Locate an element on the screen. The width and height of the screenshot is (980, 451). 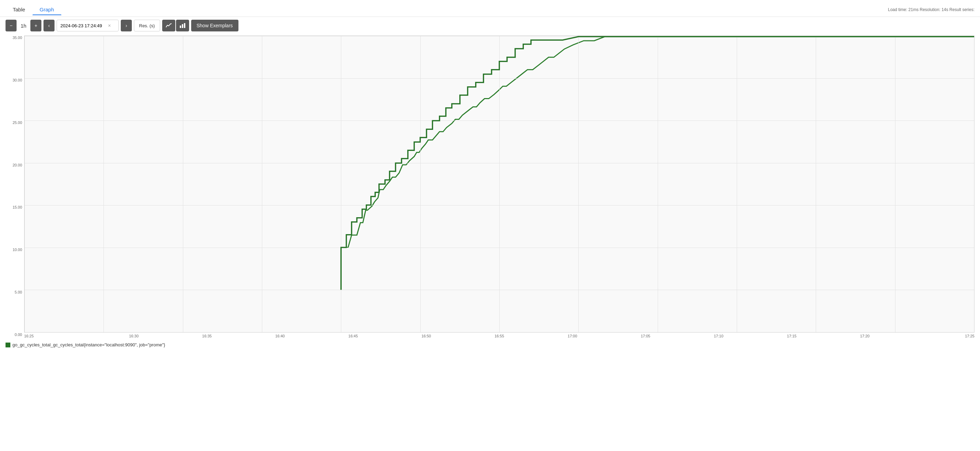
y-label-500: 5.00 is located at coordinates (18, 292).